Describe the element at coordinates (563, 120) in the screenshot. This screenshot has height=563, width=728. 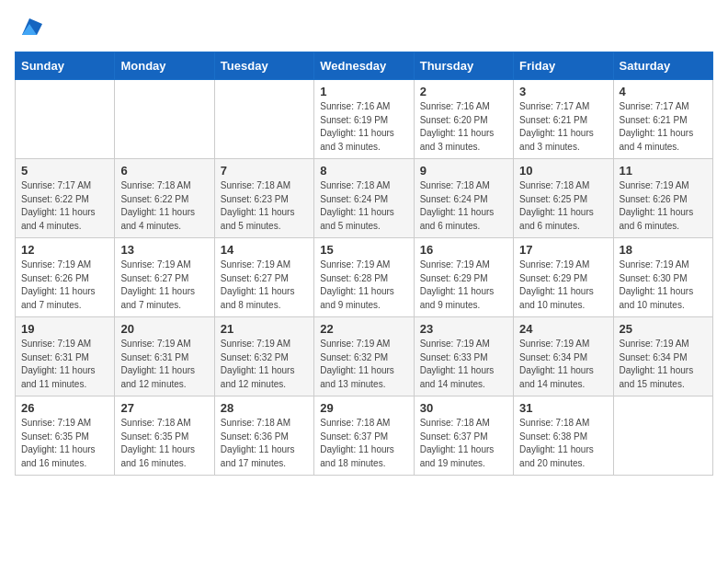
I see `calendar-cell: 3Sunrise: 7:17 AM Sunset: 6:21 PM Daylig…` at that location.